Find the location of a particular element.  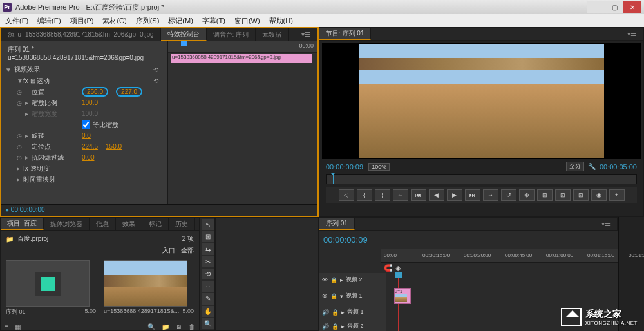

tab-metadata: 元数据 is located at coordinates (272, 35).